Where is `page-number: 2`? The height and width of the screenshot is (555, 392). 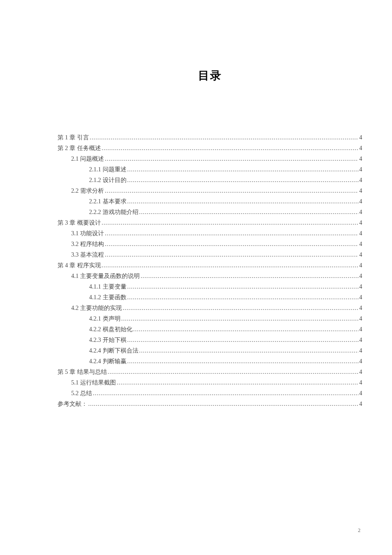 page-number: 2 is located at coordinates (359, 530).